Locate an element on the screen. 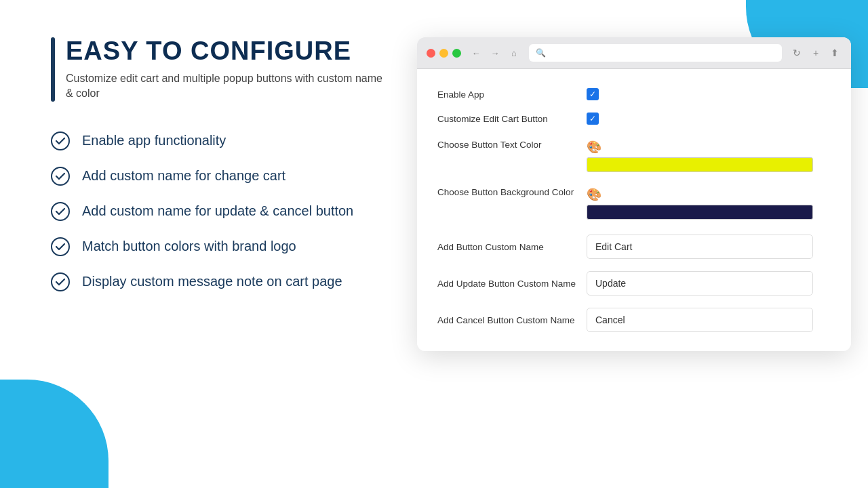  heading-content: Easy To Configure Customize edit cart an… is located at coordinates (228, 69).